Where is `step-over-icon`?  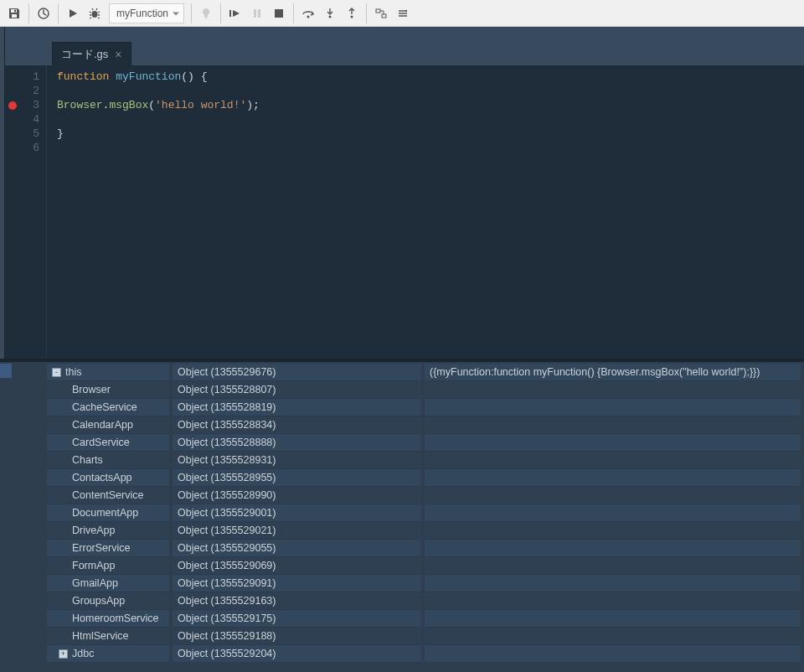 step-over-icon is located at coordinates (308, 13).